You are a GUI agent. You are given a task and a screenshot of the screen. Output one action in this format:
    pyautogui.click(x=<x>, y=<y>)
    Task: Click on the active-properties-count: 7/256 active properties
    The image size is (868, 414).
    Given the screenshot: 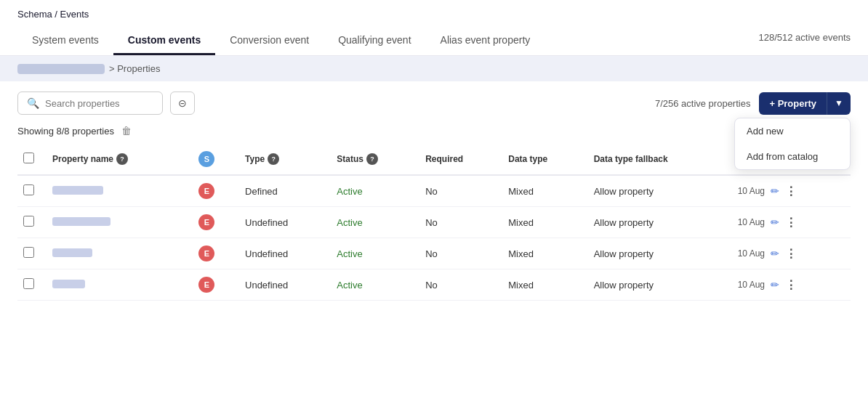 What is the action you would take?
    pyautogui.click(x=703, y=103)
    